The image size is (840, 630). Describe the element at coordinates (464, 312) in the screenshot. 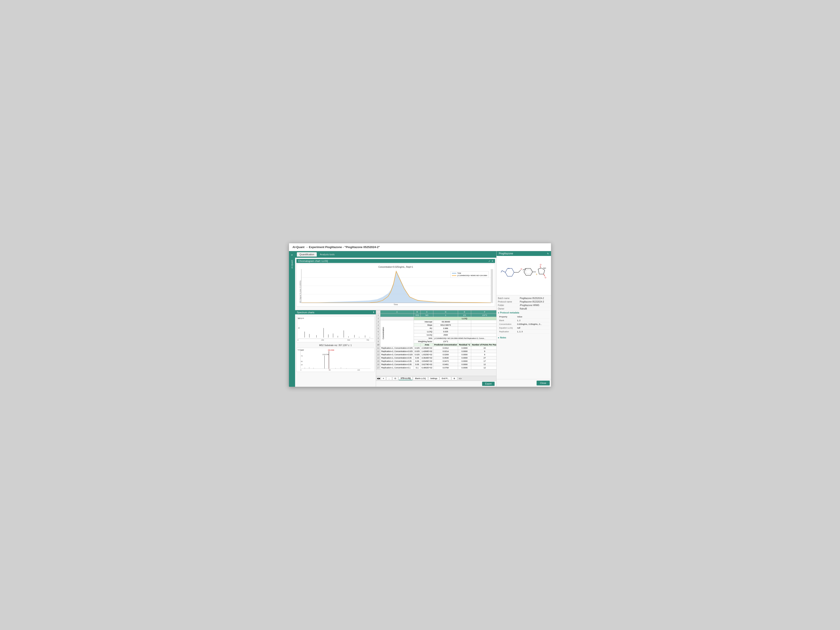

I see `col-e-header: E` at that location.